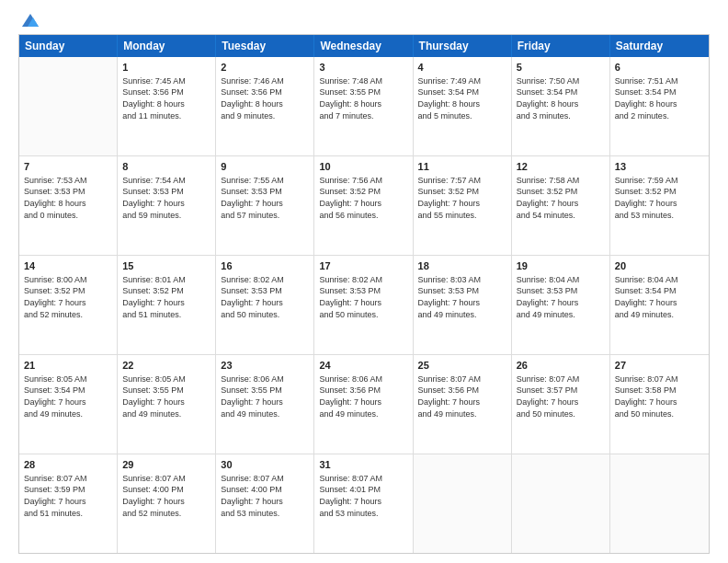 The width and height of the screenshot is (728, 563). What do you see at coordinates (265, 46) in the screenshot?
I see `header-day-tuesday: Tuesday` at bounding box center [265, 46].